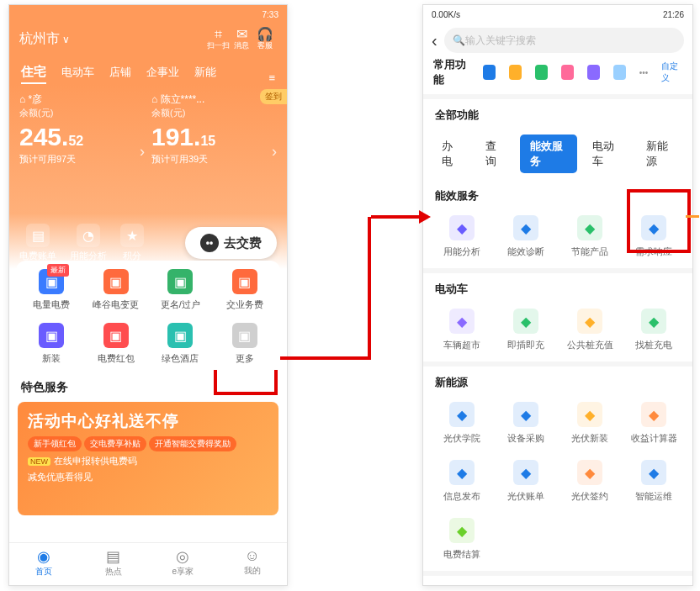  Describe the element at coordinates (526, 424) in the screenshot. I see `func-item: ◆设备采购` at that location.